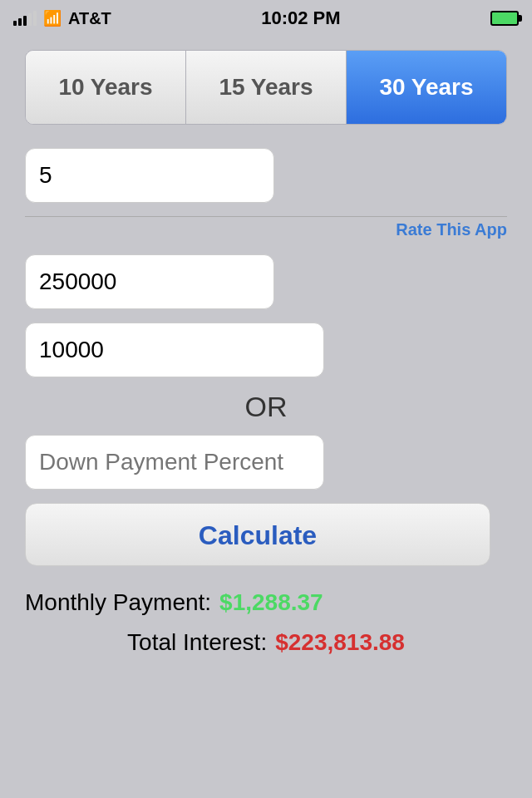 The height and width of the screenshot is (798, 532). Describe the element at coordinates (266, 216) in the screenshot. I see `divider` at that location.